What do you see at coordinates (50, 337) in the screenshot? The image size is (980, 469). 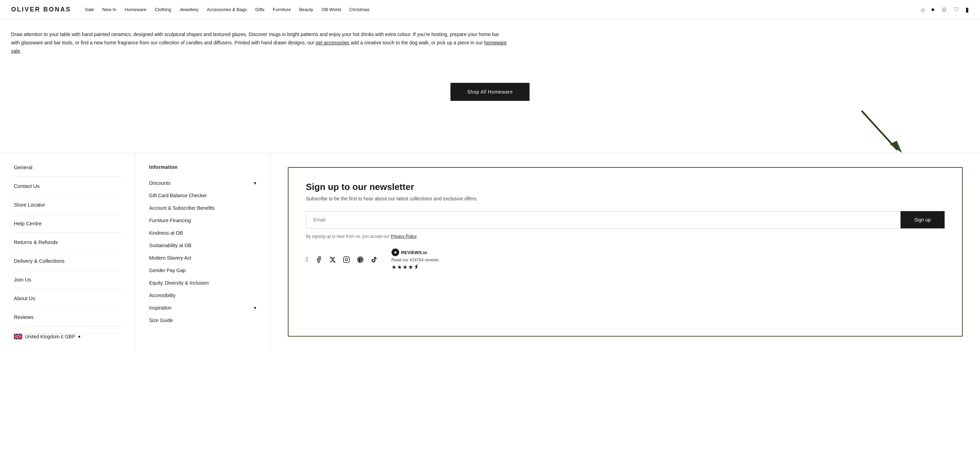 I see `currency-label: United Kingdom £ GBP` at bounding box center [50, 337].